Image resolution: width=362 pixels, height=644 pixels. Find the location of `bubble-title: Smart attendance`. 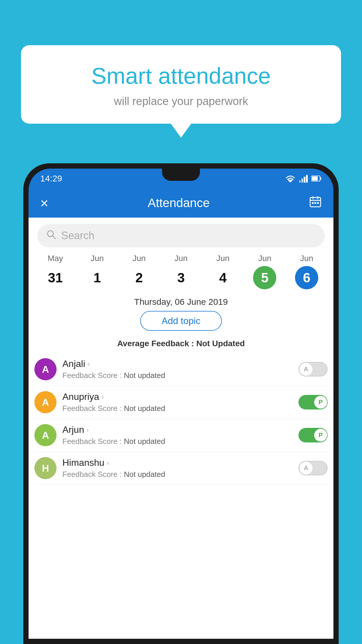

bubble-title: Smart attendance is located at coordinates (181, 76).